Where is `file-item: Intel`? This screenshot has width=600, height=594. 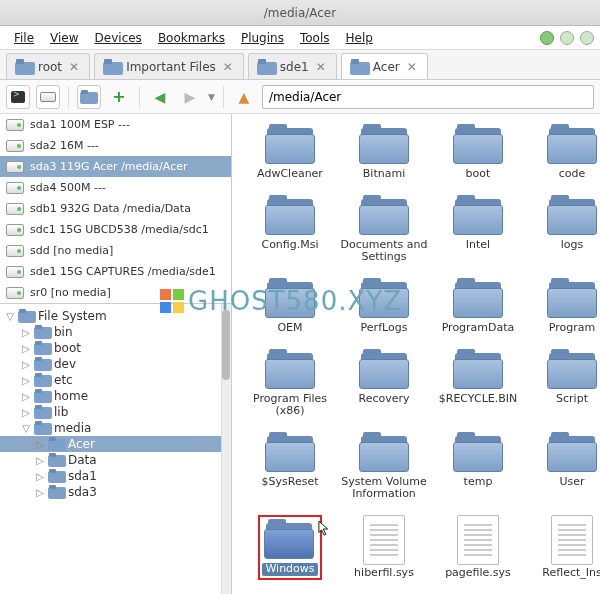
file-item: Intel is located at coordinates (478, 230).